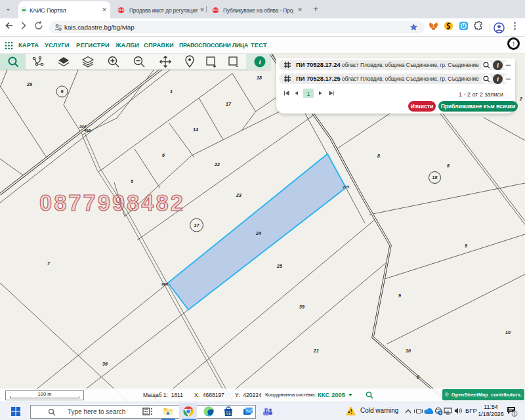 This screenshot has height=420, width=525. What do you see at coordinates (29, 84) in the screenshot?
I see `svg-text: 29` at bounding box center [29, 84].